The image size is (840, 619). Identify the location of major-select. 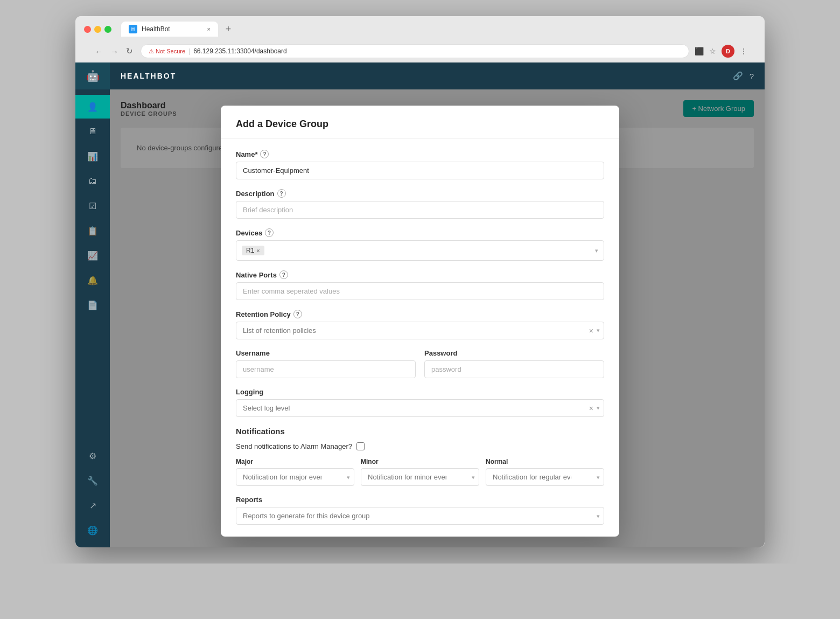
(295, 477).